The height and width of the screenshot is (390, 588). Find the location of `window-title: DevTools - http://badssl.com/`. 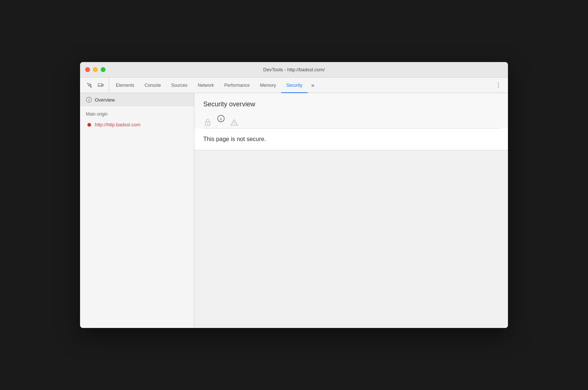

window-title: DevTools - http://badssl.com/ is located at coordinates (294, 69).